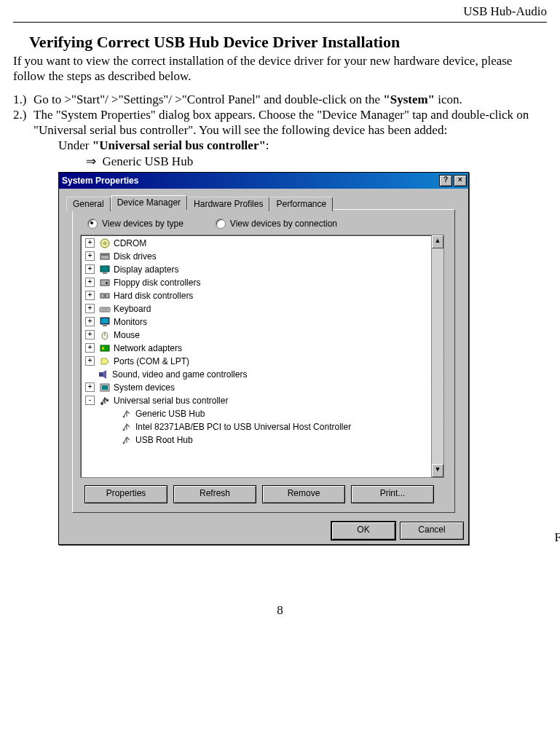  I want to click on vertical-scrollbar: ▲ ▼, so click(437, 356).